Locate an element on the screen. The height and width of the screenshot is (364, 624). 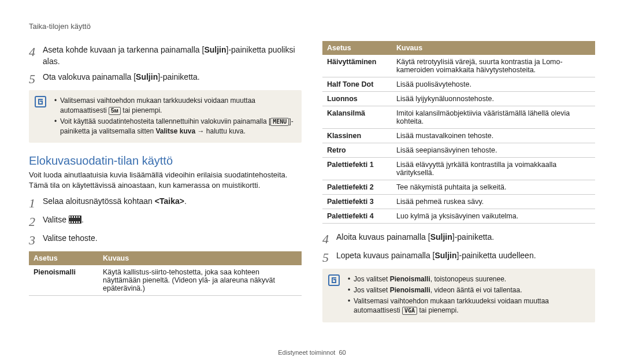
note-item: Jos valitset Pienoismalli, videon ääntä … is located at coordinates (468, 290).